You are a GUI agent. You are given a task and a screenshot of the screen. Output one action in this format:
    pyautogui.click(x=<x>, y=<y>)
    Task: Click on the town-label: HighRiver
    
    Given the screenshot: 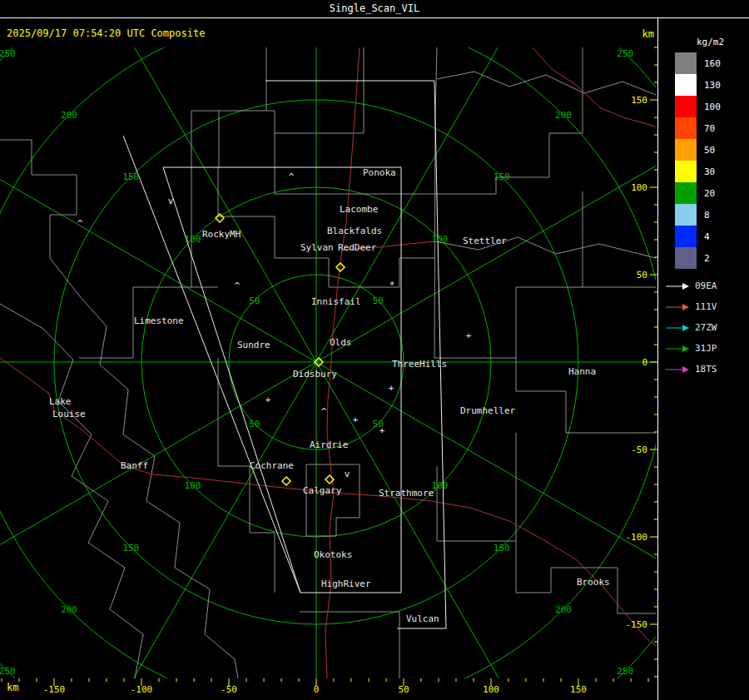 What is the action you would take?
    pyautogui.click(x=346, y=584)
    